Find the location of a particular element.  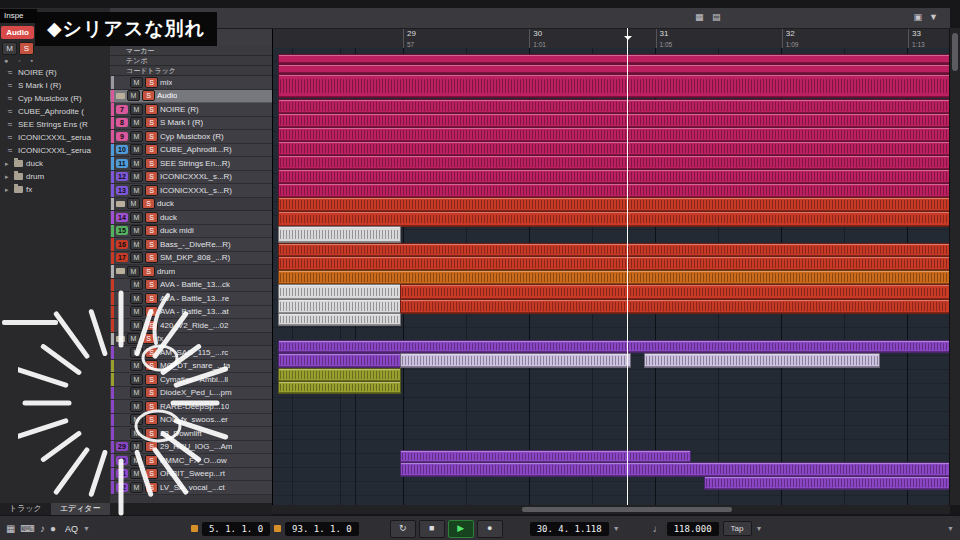

right-locator-display: 93. 1. 1. 0 is located at coordinates (322, 529).